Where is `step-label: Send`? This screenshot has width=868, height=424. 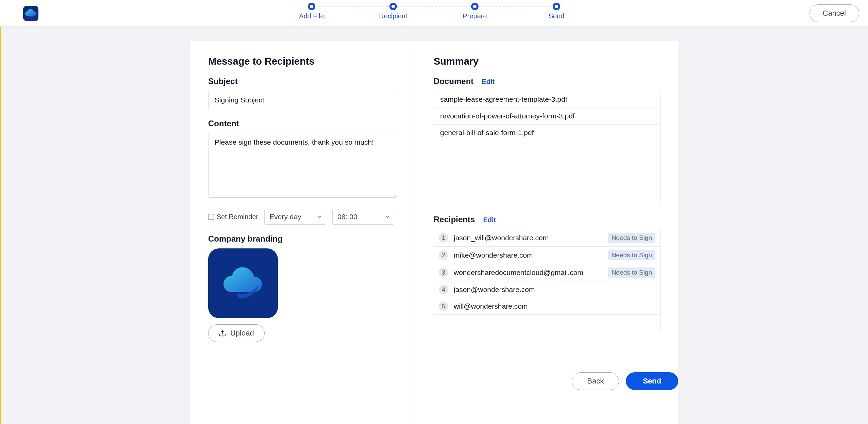 step-label: Send is located at coordinates (556, 16).